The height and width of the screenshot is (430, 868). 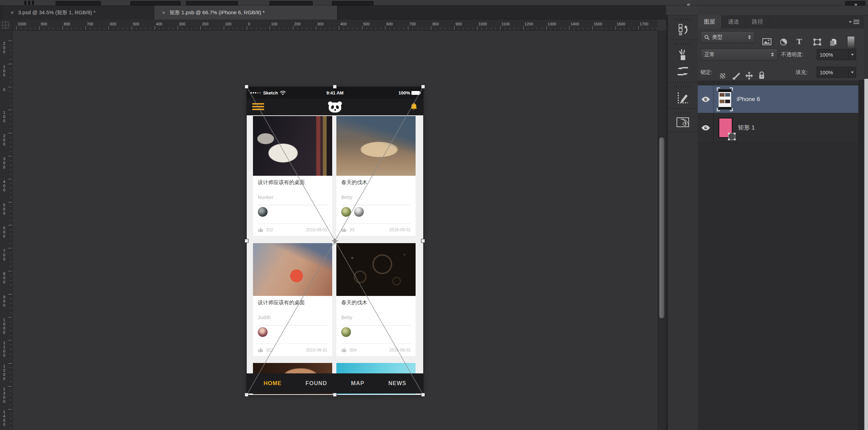 What do you see at coordinates (335, 241) in the screenshot?
I see `canvas-document-iphone6: ●●●○○ Sketch 9:41 AM 100%` at bounding box center [335, 241].